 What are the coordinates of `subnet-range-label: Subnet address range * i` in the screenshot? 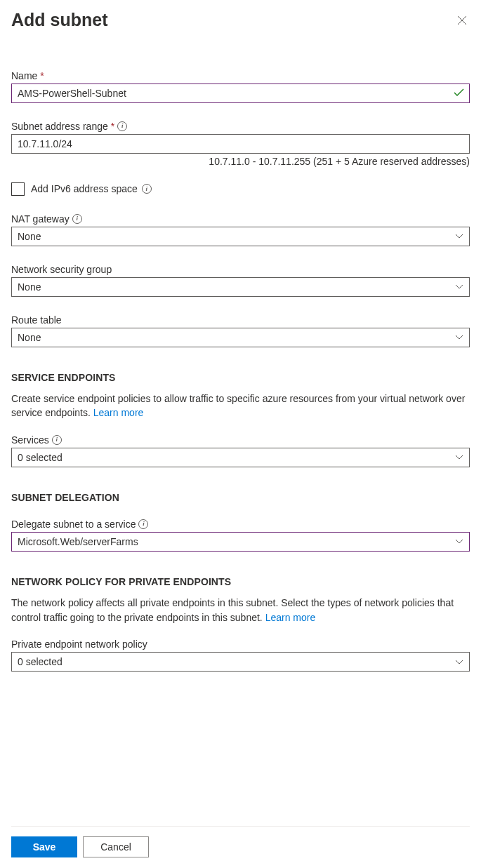 It's located at (240, 126).